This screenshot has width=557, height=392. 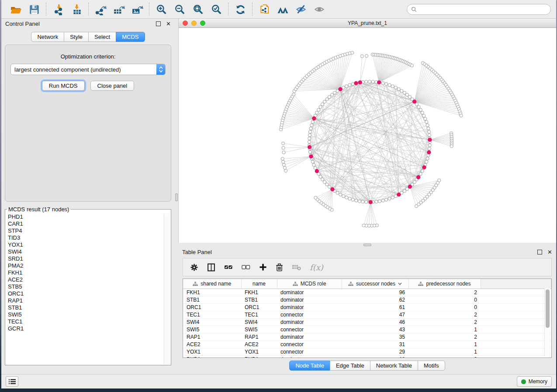 I want to click on table-cell: 43, so click(x=375, y=330).